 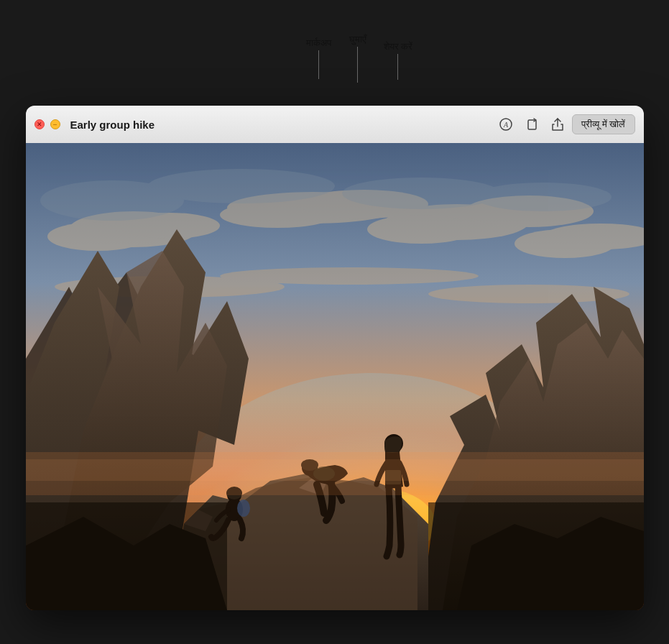 I want to click on toolbar: A प्रीव्यू में खोलें, so click(x=565, y=124).